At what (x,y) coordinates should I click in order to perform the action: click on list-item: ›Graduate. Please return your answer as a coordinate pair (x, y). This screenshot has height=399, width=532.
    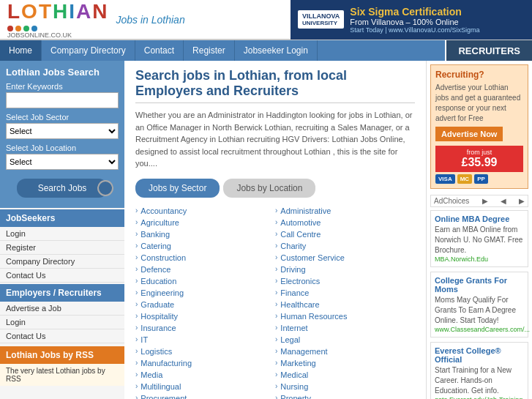
    Looking at the image, I should click on (205, 305).